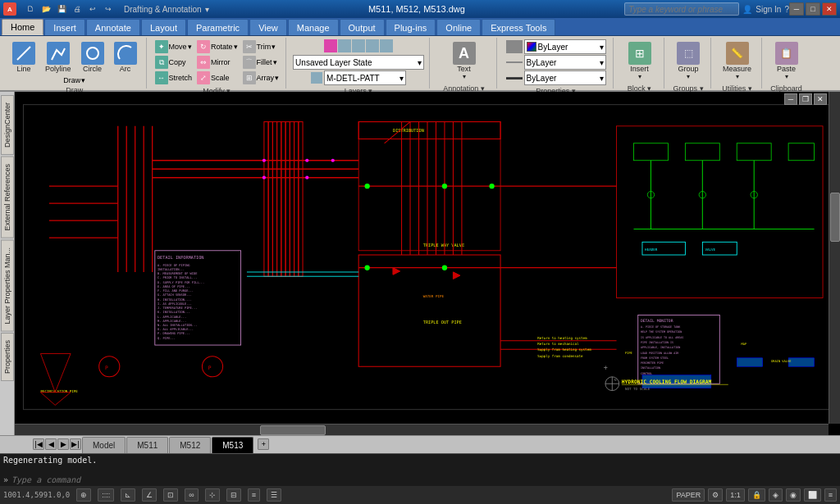 The image size is (840, 504). I want to click on line-button: Line, so click(24, 57).